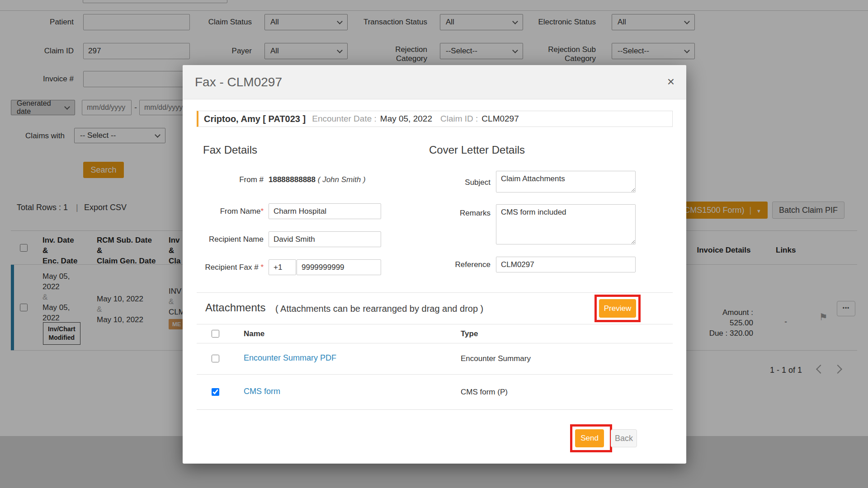  I want to click on recipient-name-input, so click(325, 239).